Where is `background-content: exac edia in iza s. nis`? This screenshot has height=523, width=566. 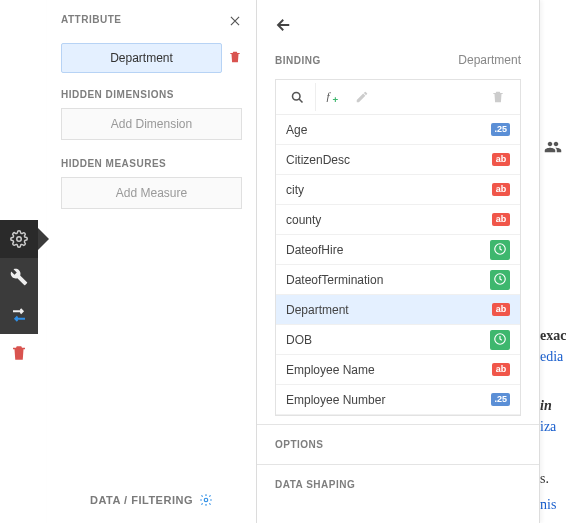
background-content: exac edia in iza s. nis is located at coordinates (553, 262).